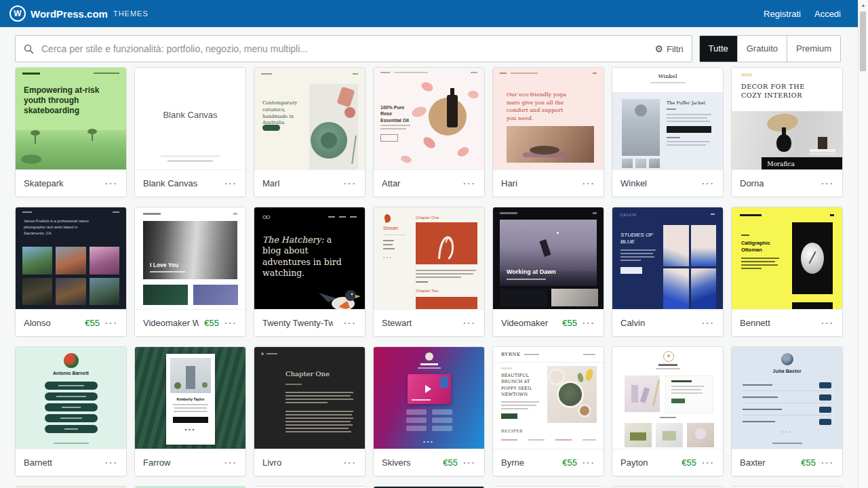 The width and height of the screenshot is (868, 488). Describe the element at coordinates (190, 411) in the screenshot. I see `theme-card: Kimberly Taylor ••• Farrow ···` at that location.